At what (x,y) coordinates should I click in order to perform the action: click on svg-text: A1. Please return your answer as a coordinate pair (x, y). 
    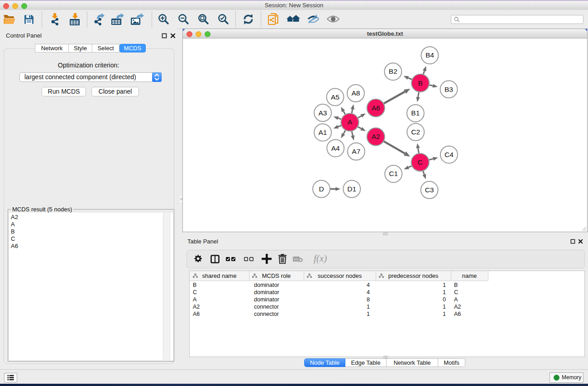
    Looking at the image, I should click on (323, 132).